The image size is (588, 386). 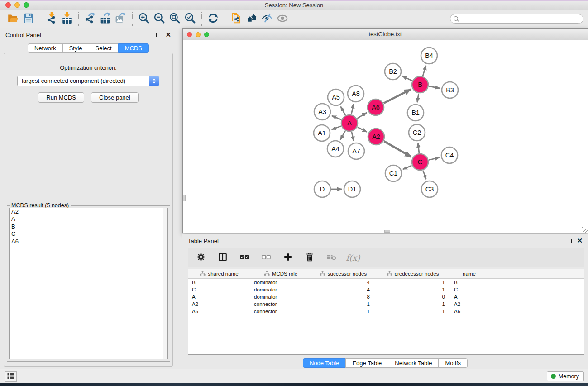 What do you see at coordinates (413, 363) in the screenshot?
I see `tab-network-table: Network Table` at bounding box center [413, 363].